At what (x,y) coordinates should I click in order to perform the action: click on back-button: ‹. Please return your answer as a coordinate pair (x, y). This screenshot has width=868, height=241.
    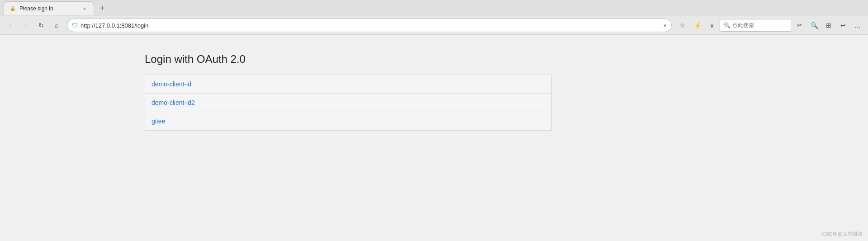
    Looking at the image, I should click on (10, 25).